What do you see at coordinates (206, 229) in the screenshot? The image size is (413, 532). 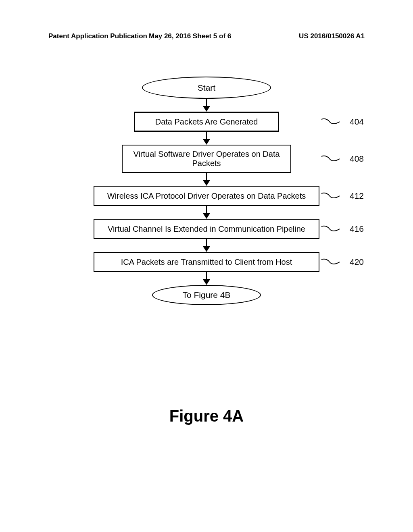 I see `process-text: Virtual Channel Is Extended in Communica…` at bounding box center [206, 229].